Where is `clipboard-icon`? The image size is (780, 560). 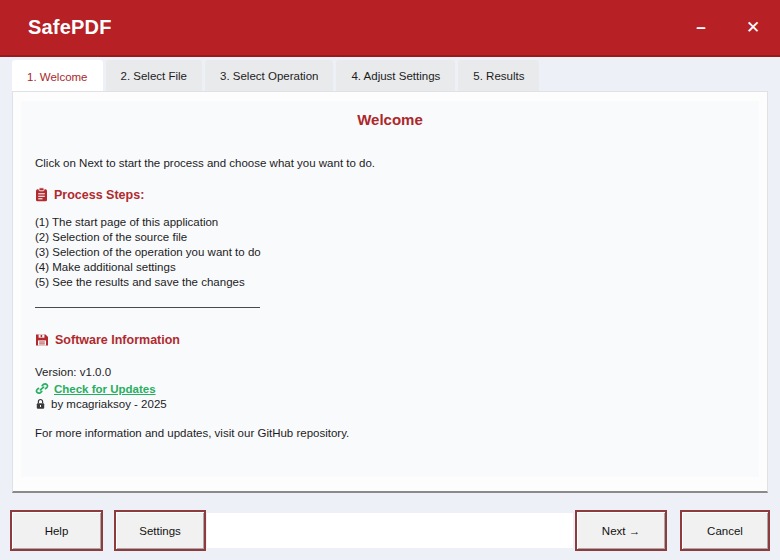 clipboard-icon is located at coordinates (42, 194).